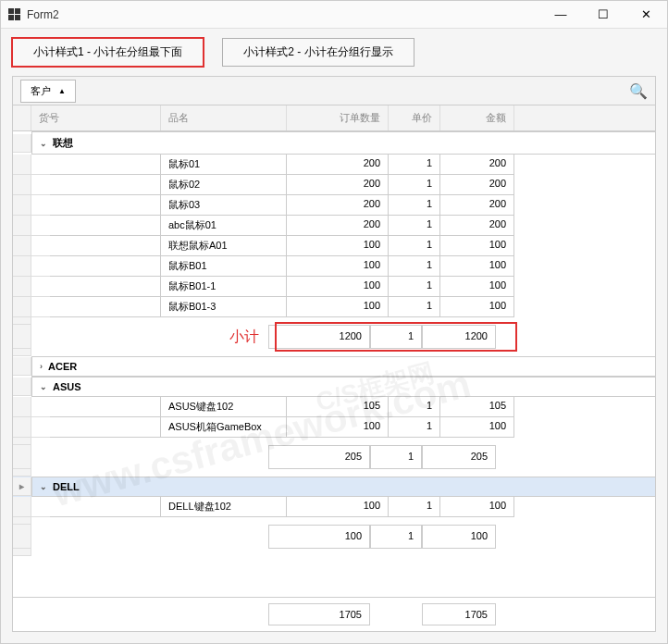  Describe the element at coordinates (41, 91) in the screenshot. I see `group-chip-label: 客户` at that location.